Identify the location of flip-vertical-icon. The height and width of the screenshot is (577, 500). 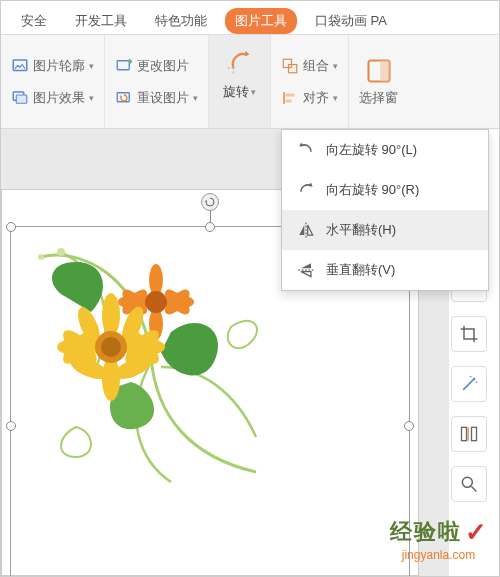
(306, 270).